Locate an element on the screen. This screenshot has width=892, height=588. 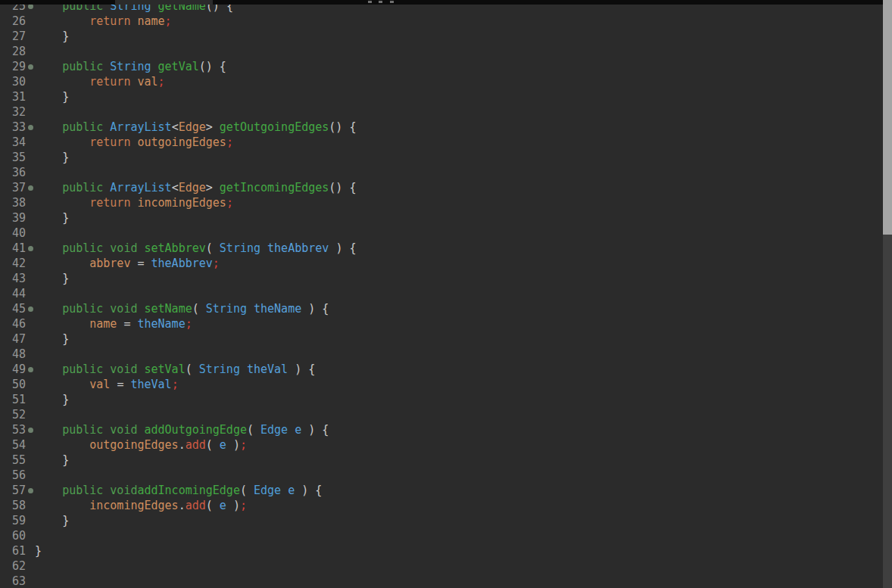
line-number: 38 is located at coordinates (13, 203).